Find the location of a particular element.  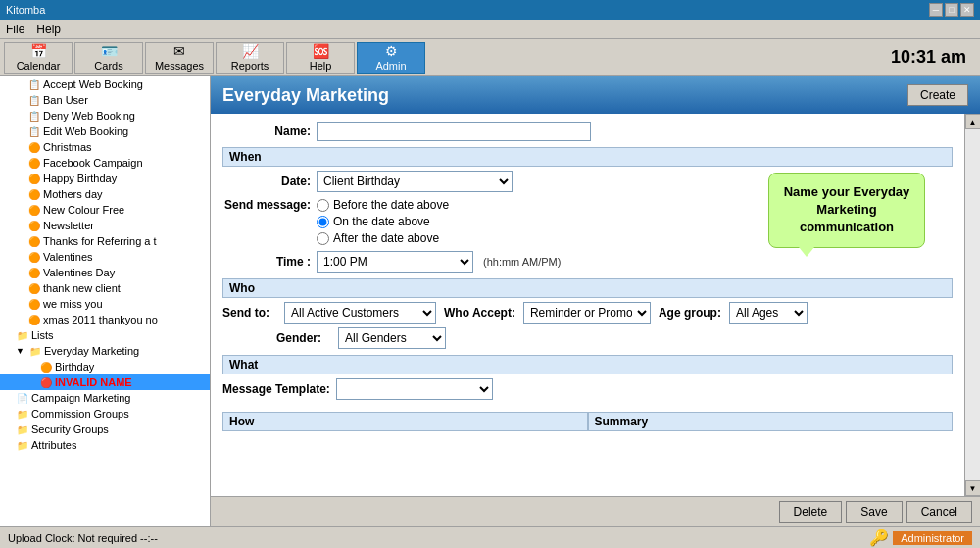

maximize-btn: □ is located at coordinates (952, 10).